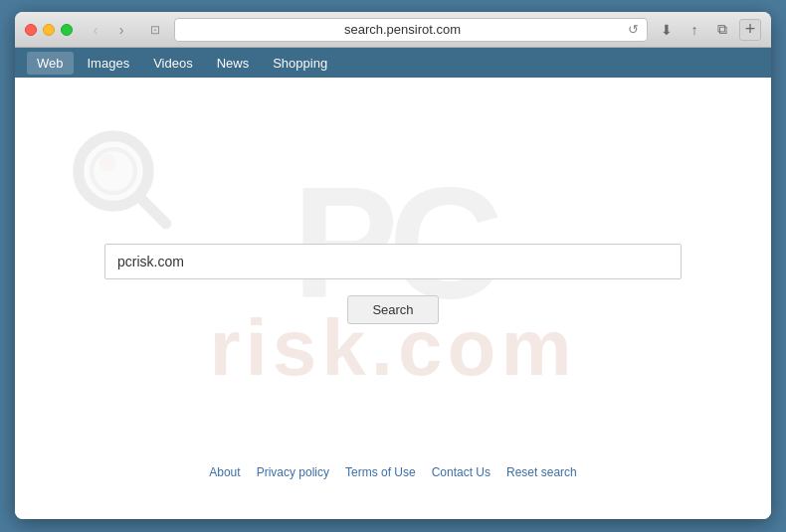 The height and width of the screenshot is (532, 786). I want to click on share-icon: ↑, so click(694, 30).